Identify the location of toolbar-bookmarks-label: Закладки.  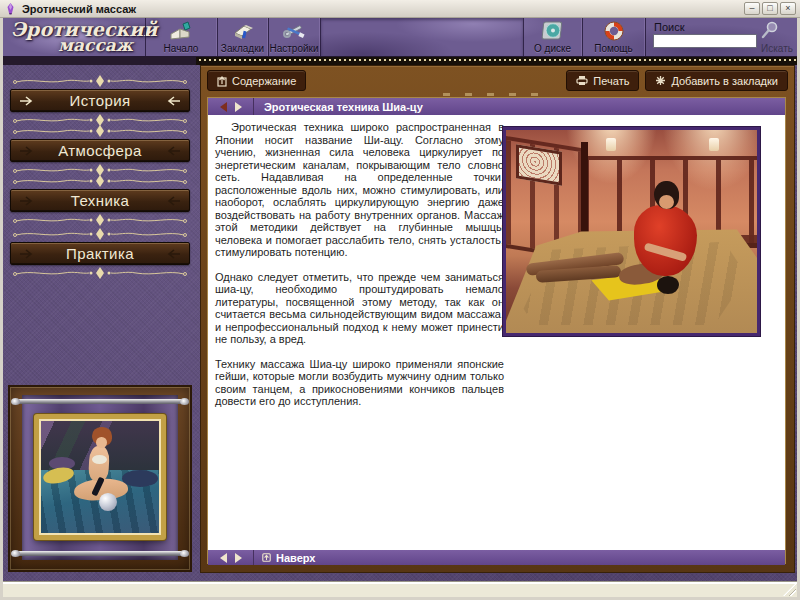
(242, 48).